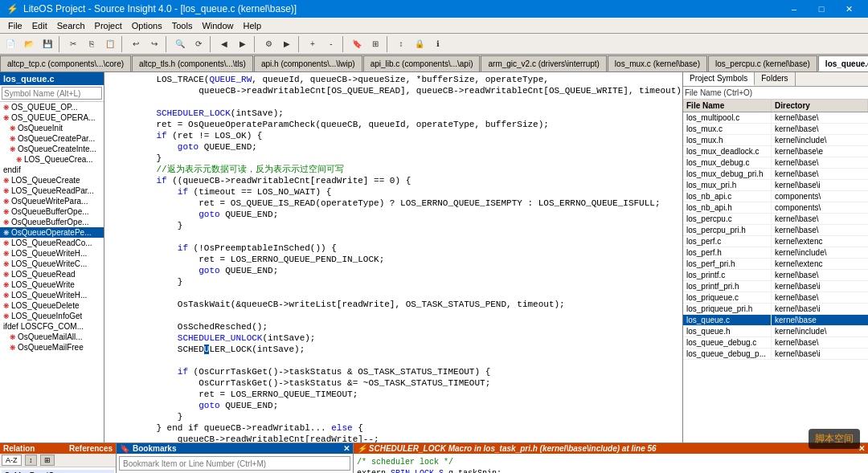 This screenshot has height=473, width=868. Describe the element at coordinates (51, 347) in the screenshot. I see `sidebar-item-23: ❋ OsQueueMailFree` at that location.